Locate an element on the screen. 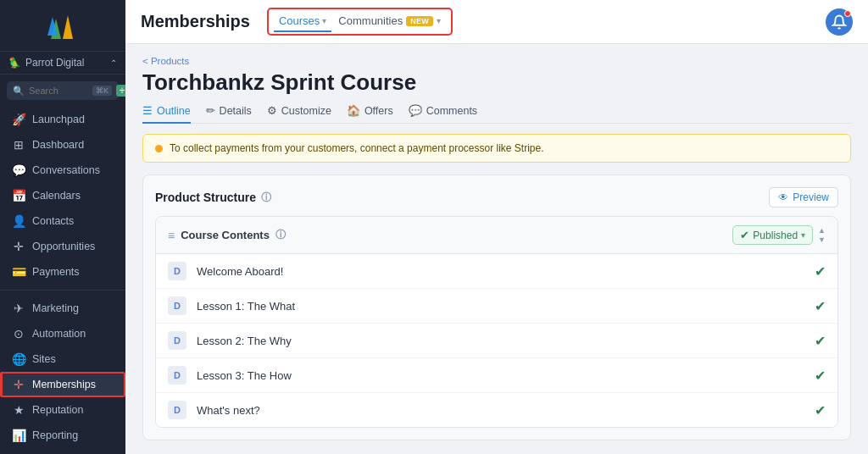 This screenshot has height=454, width=868. launchpad-icon: 🚀 is located at coordinates (19, 119).